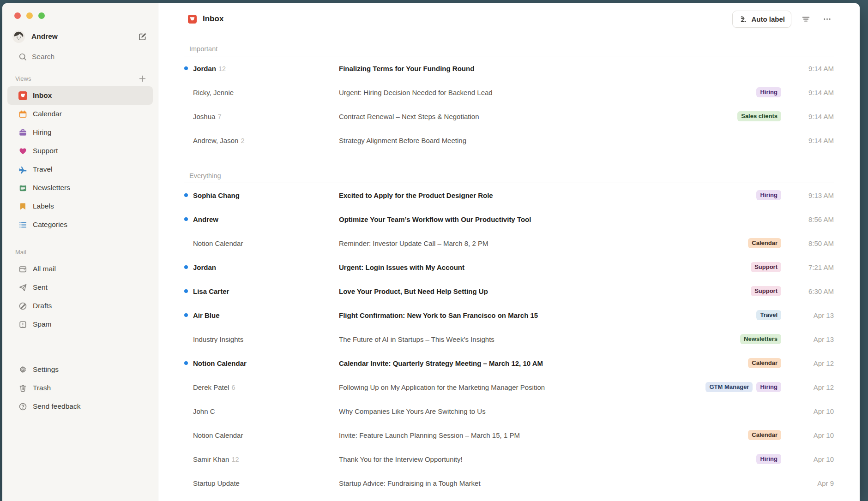 Image resolution: width=868 pixels, height=501 pixels. Describe the element at coordinates (80, 406) in the screenshot. I see `sidebar-item-send-feedback: Send feedback` at that location.